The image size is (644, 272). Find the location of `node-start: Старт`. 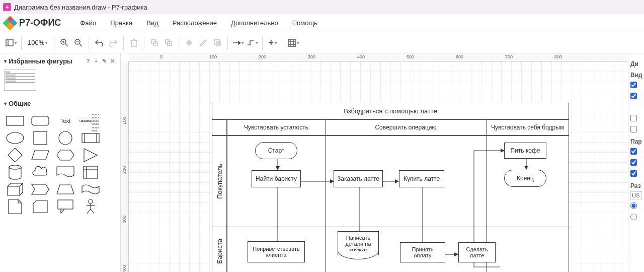

node-start: Старт is located at coordinates (276, 151).